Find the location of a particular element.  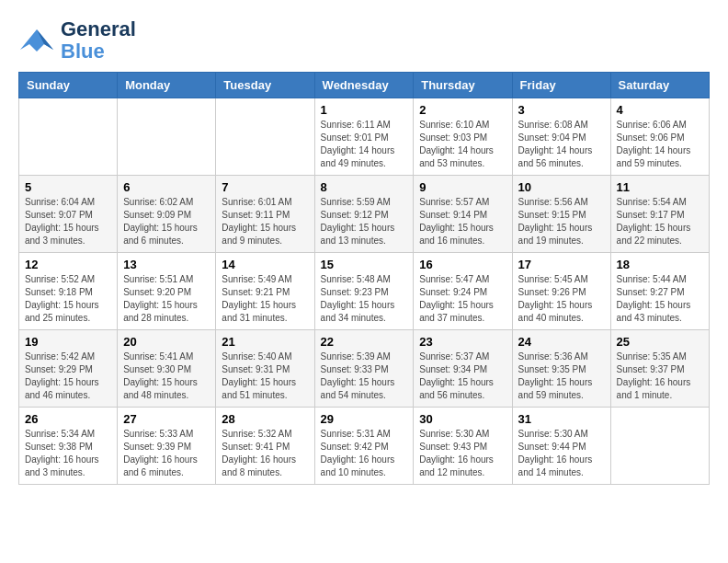

day-info: Sunrise: 5:59 AM Sunset: 9:12 PM Dayligh… is located at coordinates (364, 222).